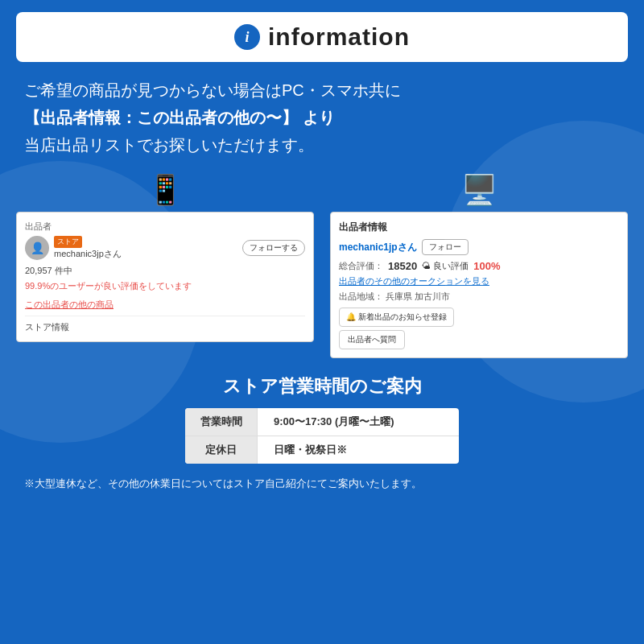 This screenshot has height=644, width=644. Describe the element at coordinates (68, 242) in the screenshot. I see `store-badge: ストア` at that location.